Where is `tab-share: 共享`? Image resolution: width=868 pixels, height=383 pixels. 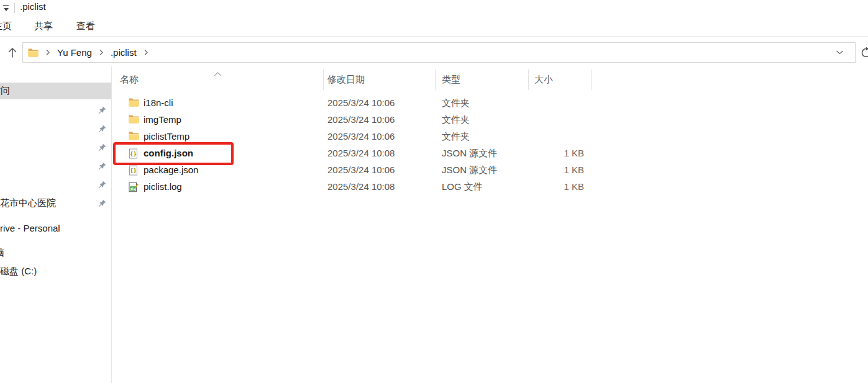
tab-share: 共享 is located at coordinates (43, 28).